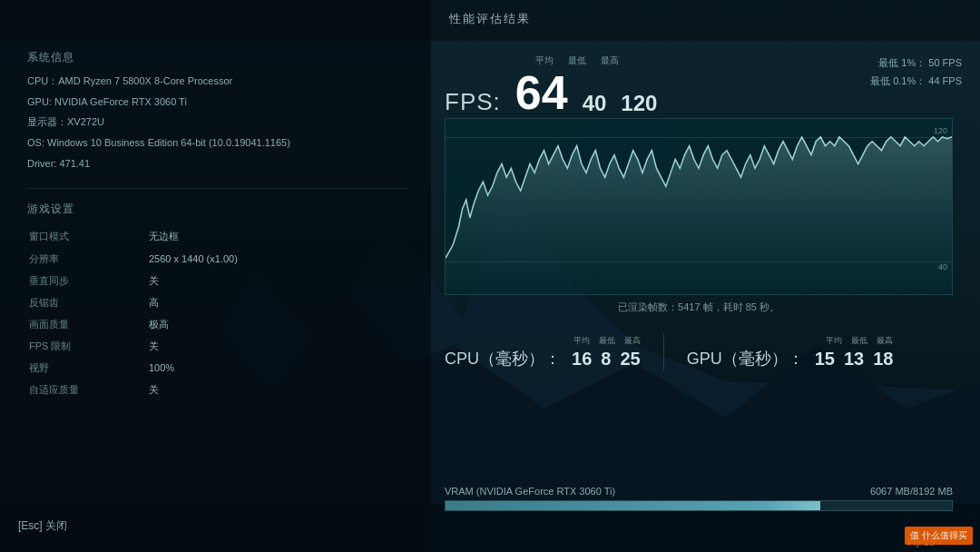 The height and width of the screenshot is (552, 980). I want to click on gpu-min-header: 最低, so click(859, 341).